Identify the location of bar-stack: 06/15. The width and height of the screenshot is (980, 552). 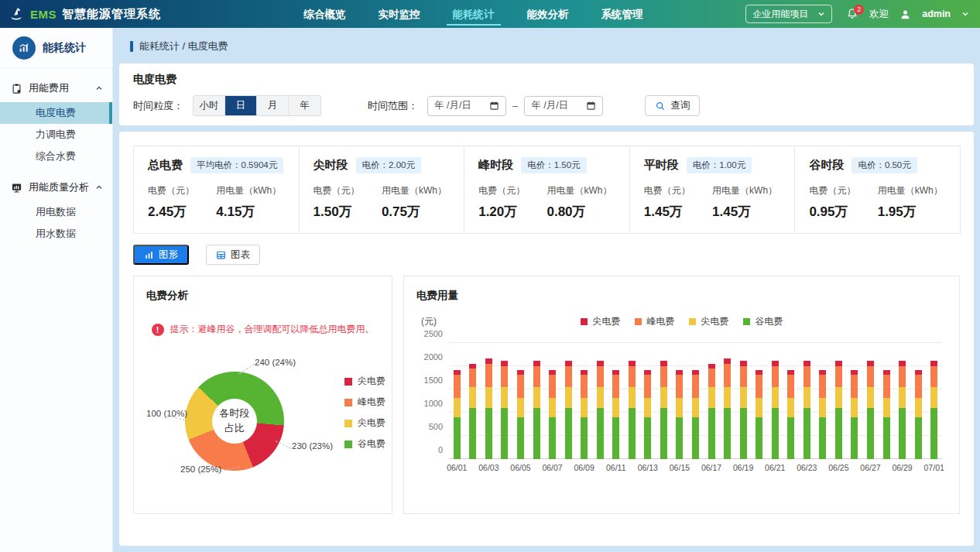
(680, 401).